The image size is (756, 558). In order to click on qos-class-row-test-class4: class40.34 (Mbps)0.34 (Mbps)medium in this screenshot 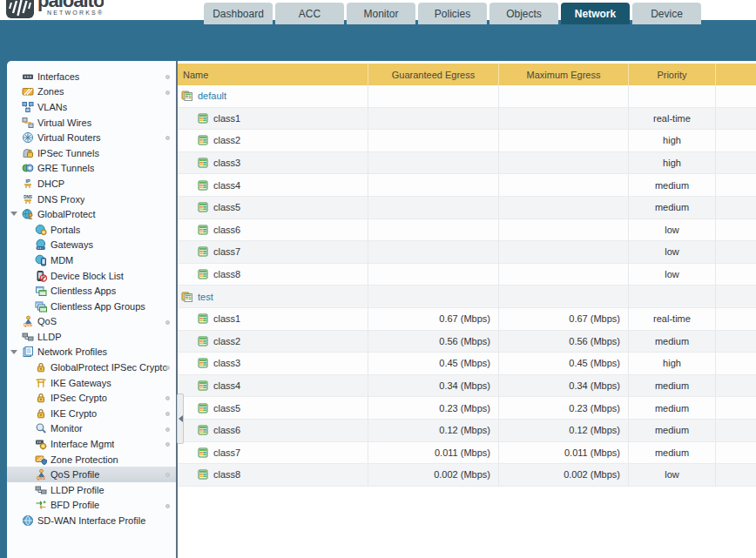, I will do `click(467, 387)`.